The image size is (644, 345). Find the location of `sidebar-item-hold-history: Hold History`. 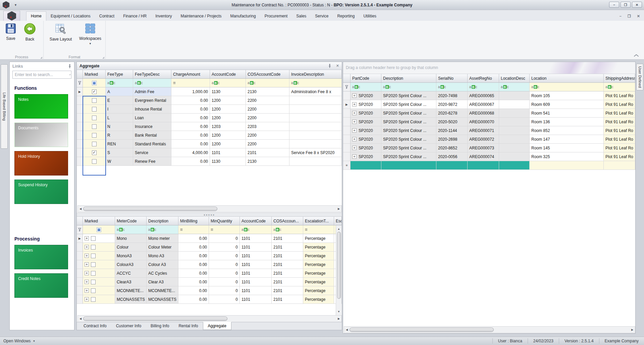

sidebar-item-hold-history: Hold History is located at coordinates (41, 163).